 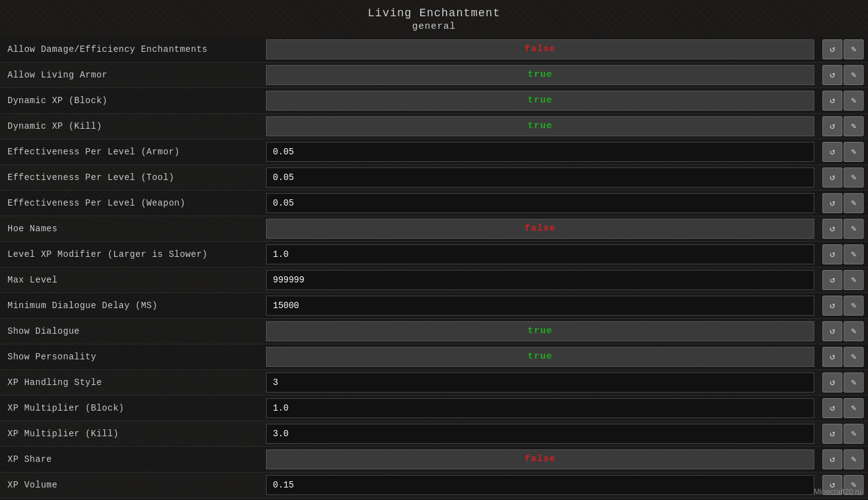 I want to click on value-false-allow-damage: false, so click(x=540, y=49).